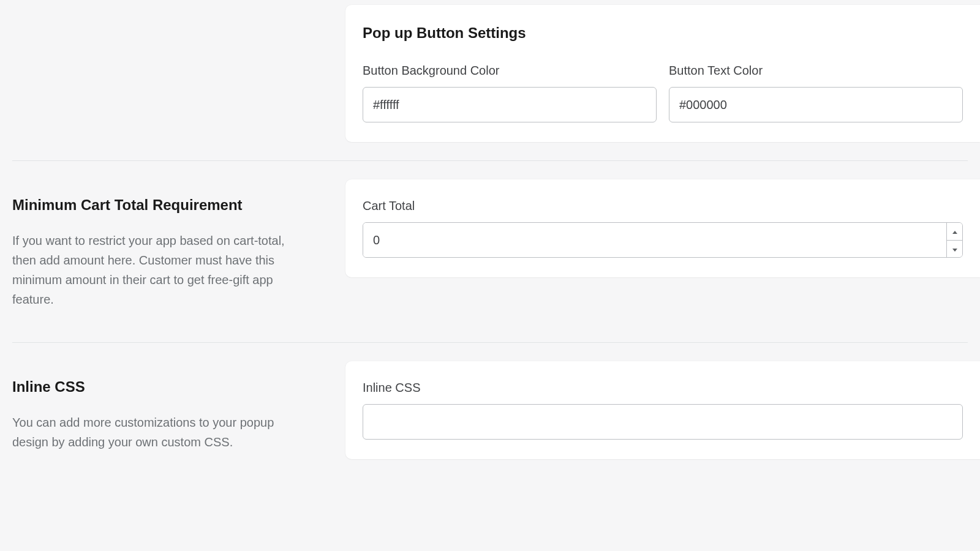 This screenshot has height=551, width=980. What do you see at coordinates (663, 422) in the screenshot?
I see `inline-css-input` at bounding box center [663, 422].